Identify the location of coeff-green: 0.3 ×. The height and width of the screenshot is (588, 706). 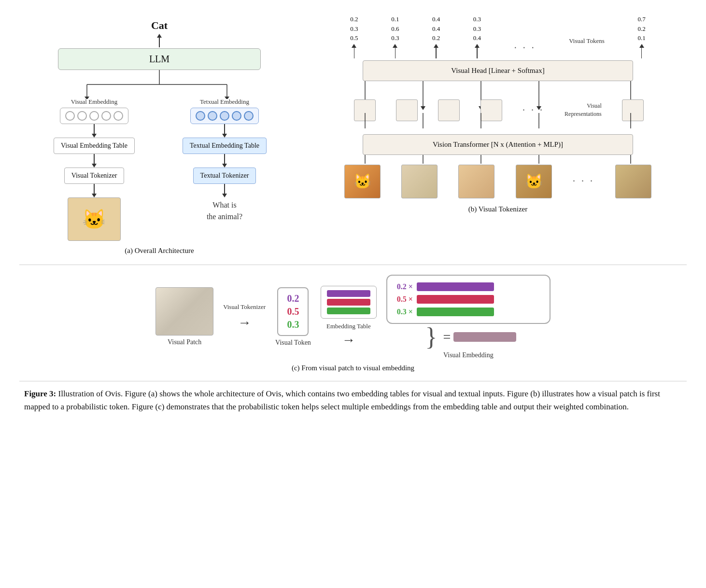
(405, 312).